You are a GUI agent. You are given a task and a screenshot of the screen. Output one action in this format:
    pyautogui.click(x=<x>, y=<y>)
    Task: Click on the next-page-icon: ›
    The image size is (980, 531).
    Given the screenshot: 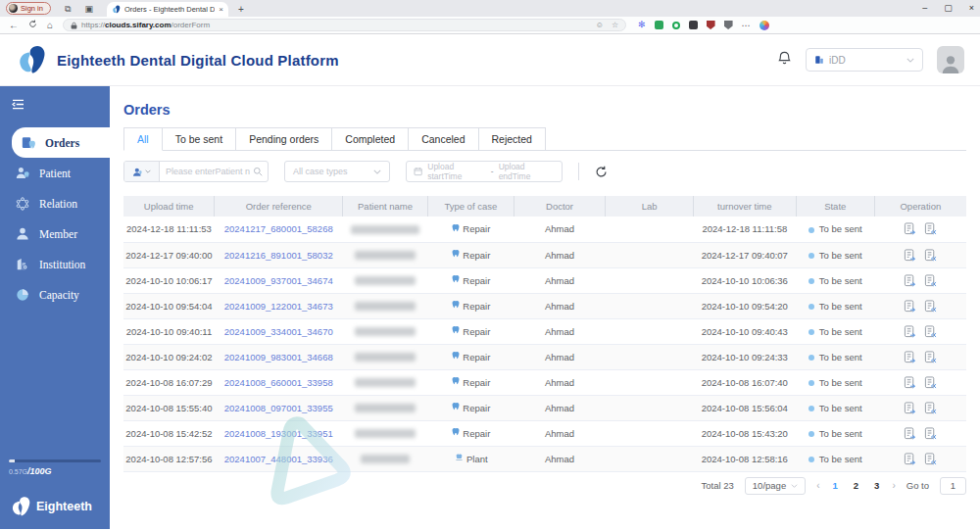 What is the action you would take?
    pyautogui.click(x=894, y=486)
    